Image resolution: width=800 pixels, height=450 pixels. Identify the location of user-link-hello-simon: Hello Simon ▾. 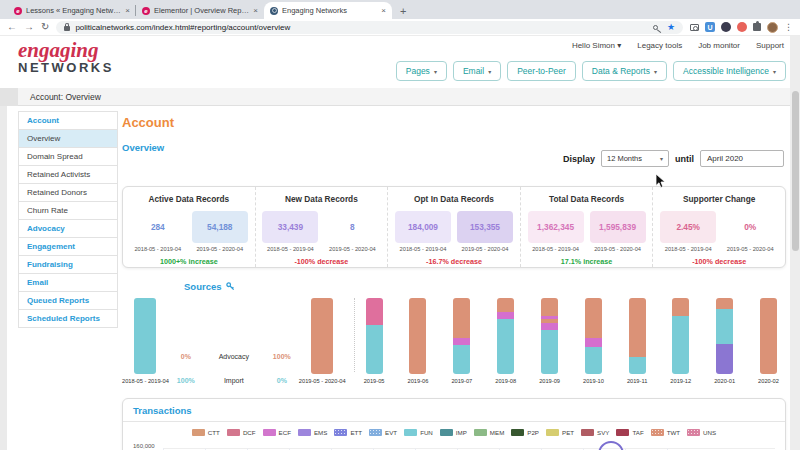
(596, 46).